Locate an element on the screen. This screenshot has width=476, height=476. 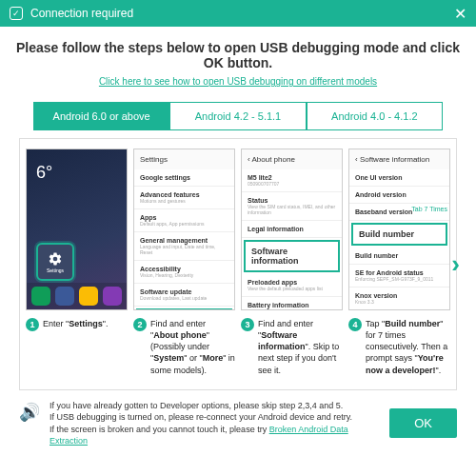
window-title: Connection required is located at coordinates (242, 13).